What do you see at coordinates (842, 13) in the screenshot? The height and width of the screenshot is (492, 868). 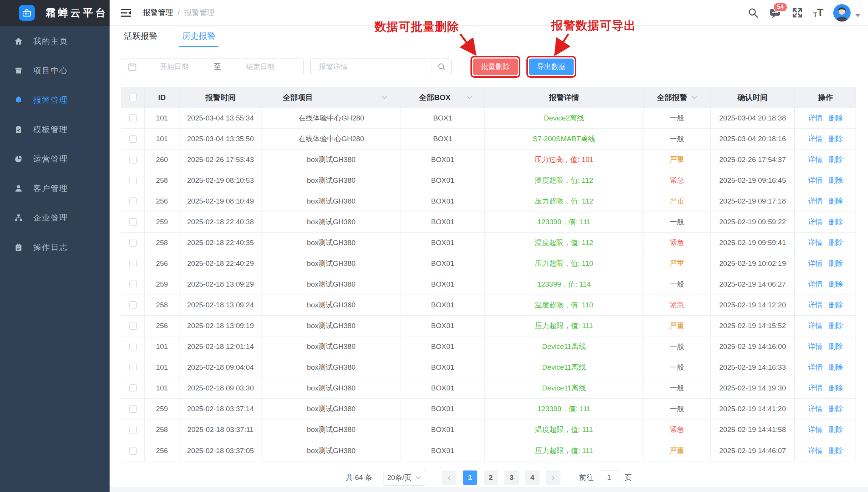 I see `avatar` at bounding box center [842, 13].